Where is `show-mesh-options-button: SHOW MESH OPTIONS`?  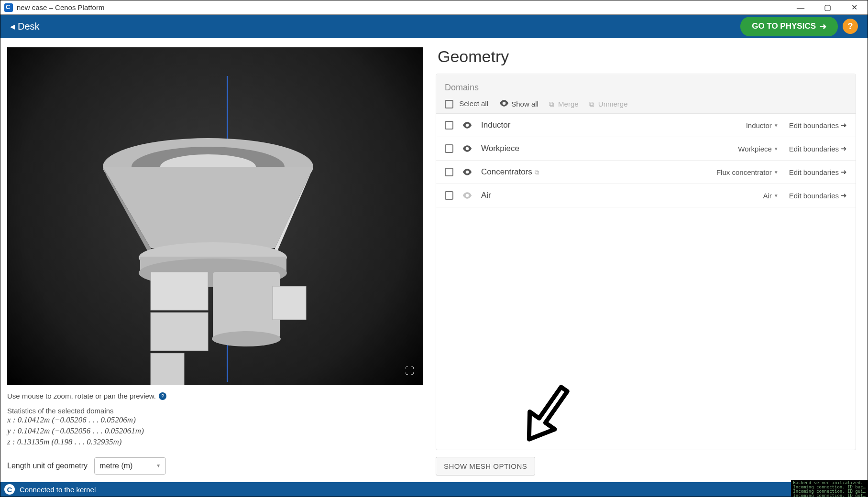
show-mesh-options-button: SHOW MESH OPTIONS is located at coordinates (485, 466).